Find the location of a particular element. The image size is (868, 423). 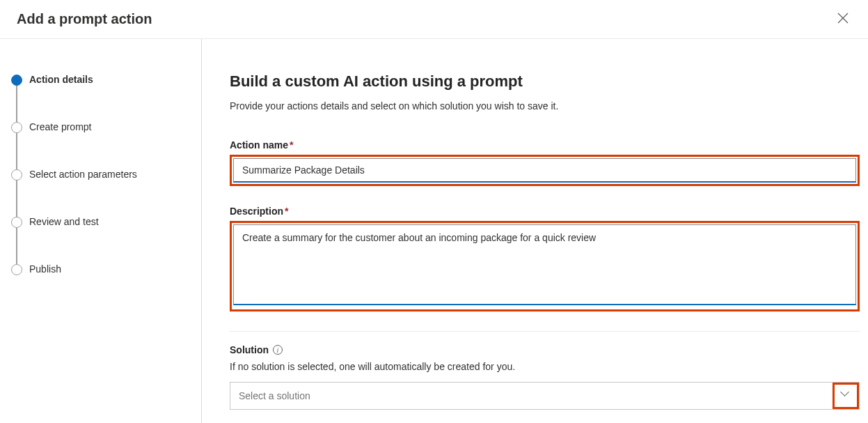

step-review-and-test: Review and test is located at coordinates (100, 240).